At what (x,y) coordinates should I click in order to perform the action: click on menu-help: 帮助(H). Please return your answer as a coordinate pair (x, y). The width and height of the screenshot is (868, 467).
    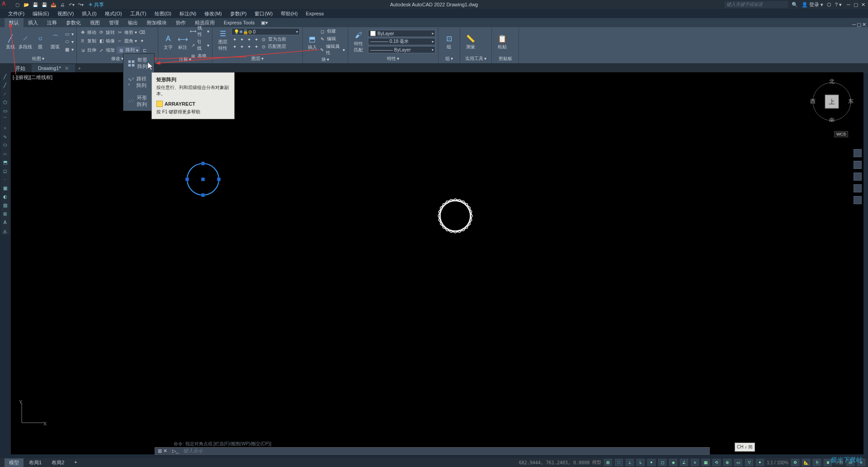
    Looking at the image, I should click on (289, 14).